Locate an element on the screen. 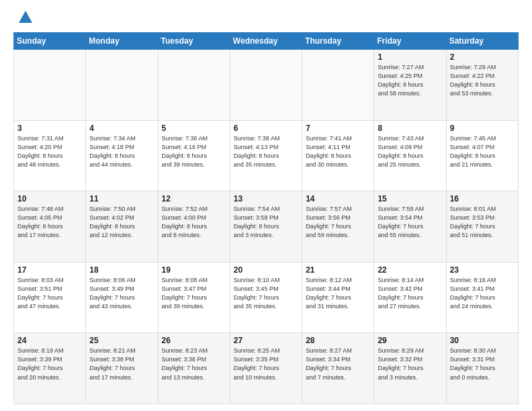 The height and width of the screenshot is (411, 532). day-number: 24 is located at coordinates (50, 340).